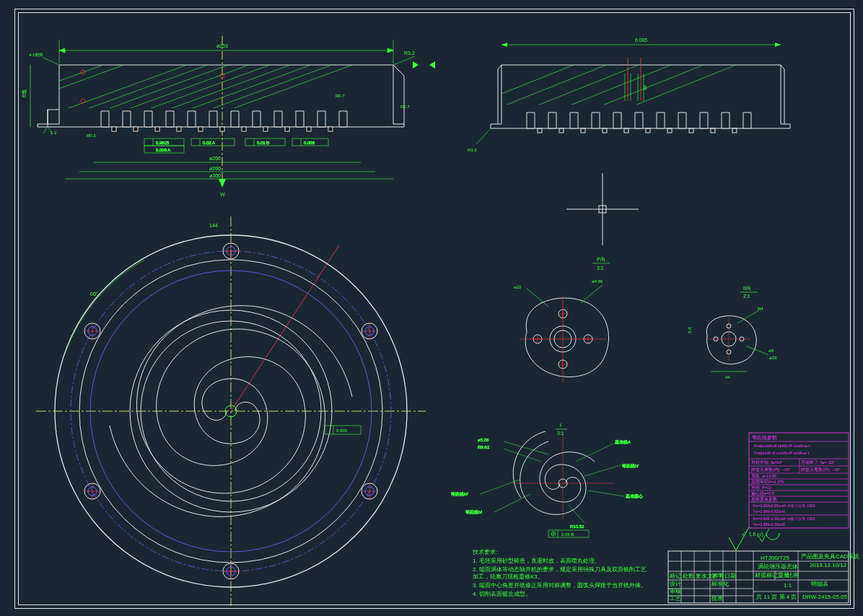  I want to click on svg-text: 涡轮增压器壳体, so click(778, 567).